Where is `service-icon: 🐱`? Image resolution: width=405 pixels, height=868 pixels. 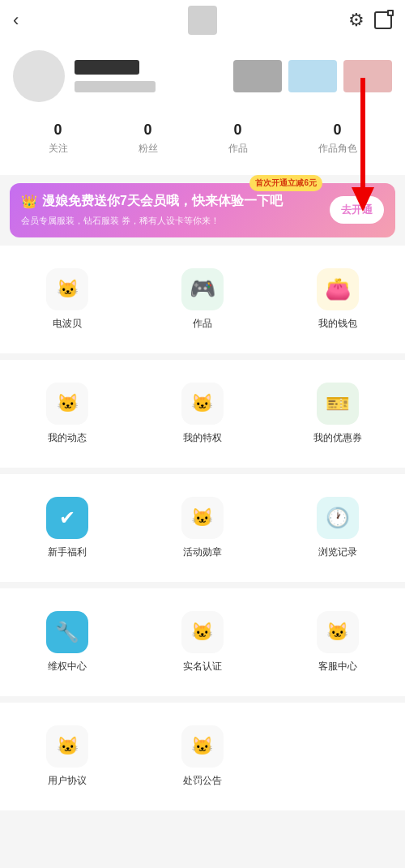
service-icon: 🐱 is located at coordinates (338, 632).